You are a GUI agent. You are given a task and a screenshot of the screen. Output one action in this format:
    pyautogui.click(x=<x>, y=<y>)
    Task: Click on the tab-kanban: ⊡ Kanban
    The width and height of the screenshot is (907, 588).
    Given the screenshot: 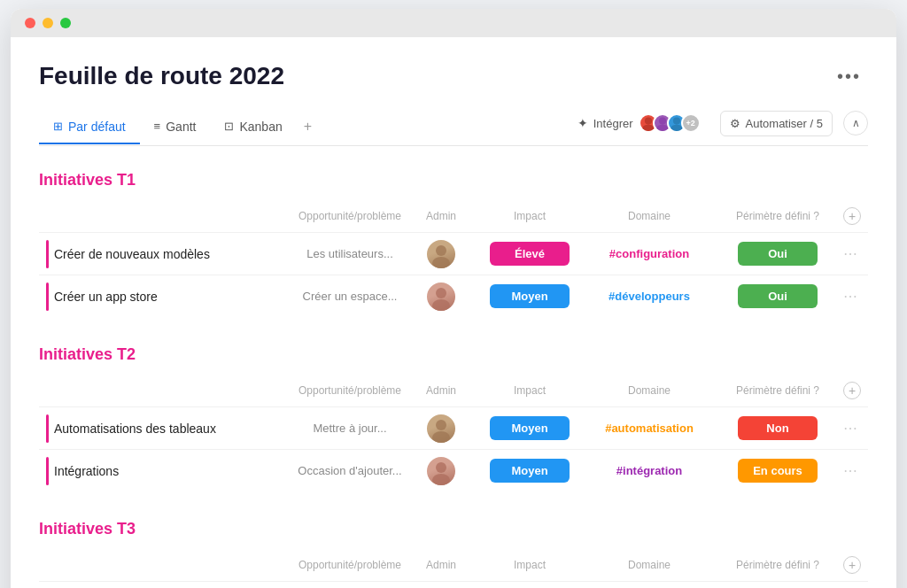 What is the action you would take?
    pyautogui.click(x=253, y=128)
    